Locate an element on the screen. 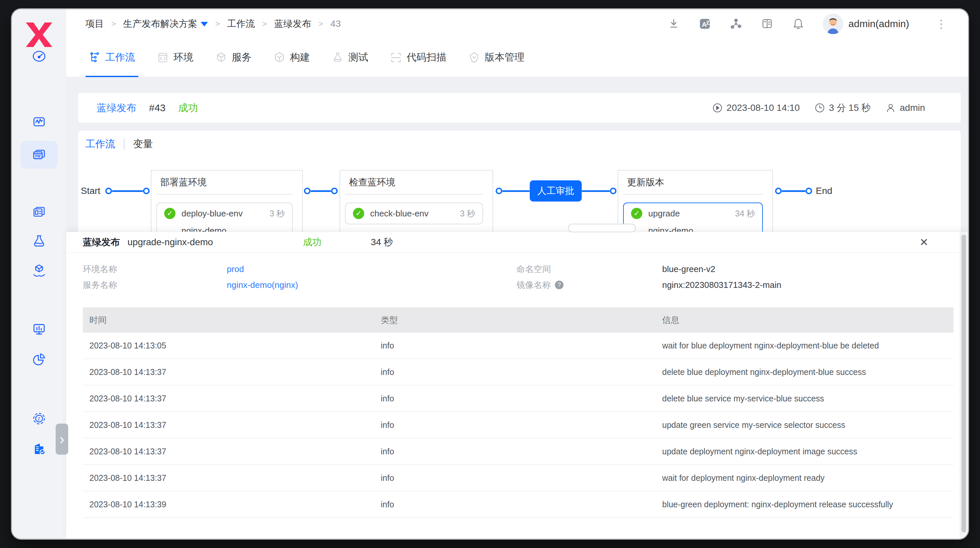  cell-time: 2023-08-10 14:13:39 is located at coordinates (228, 504).